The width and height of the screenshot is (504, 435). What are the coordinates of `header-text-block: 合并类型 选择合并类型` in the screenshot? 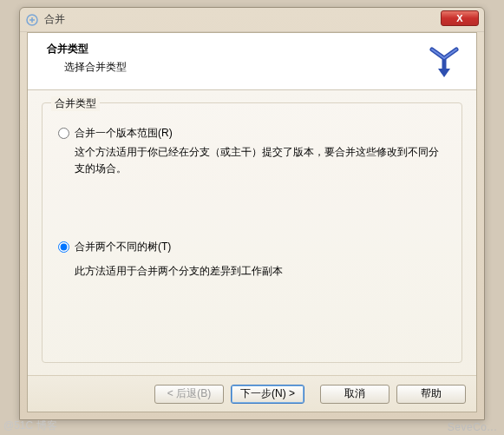 It's located at (236, 58).